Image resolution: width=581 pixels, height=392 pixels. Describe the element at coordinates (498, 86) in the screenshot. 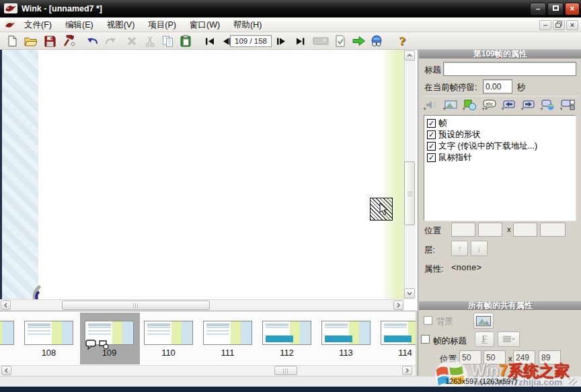

I see `stay-duration-input` at that location.